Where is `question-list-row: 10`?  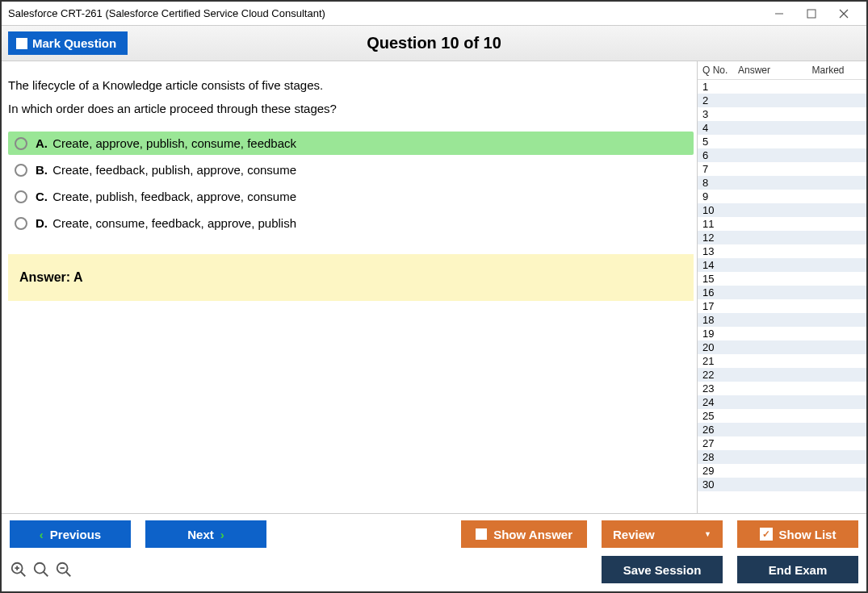
question-list-row: 10 is located at coordinates (782, 210).